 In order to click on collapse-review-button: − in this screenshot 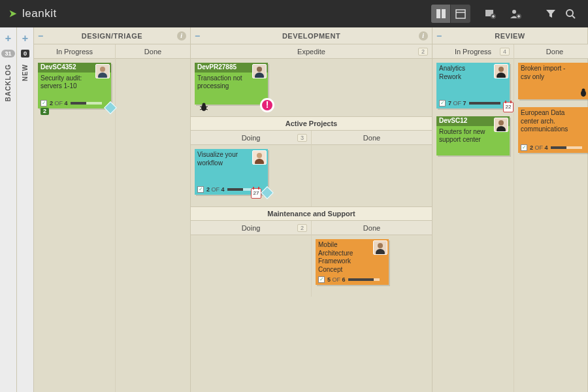, I will do `click(439, 36)`.